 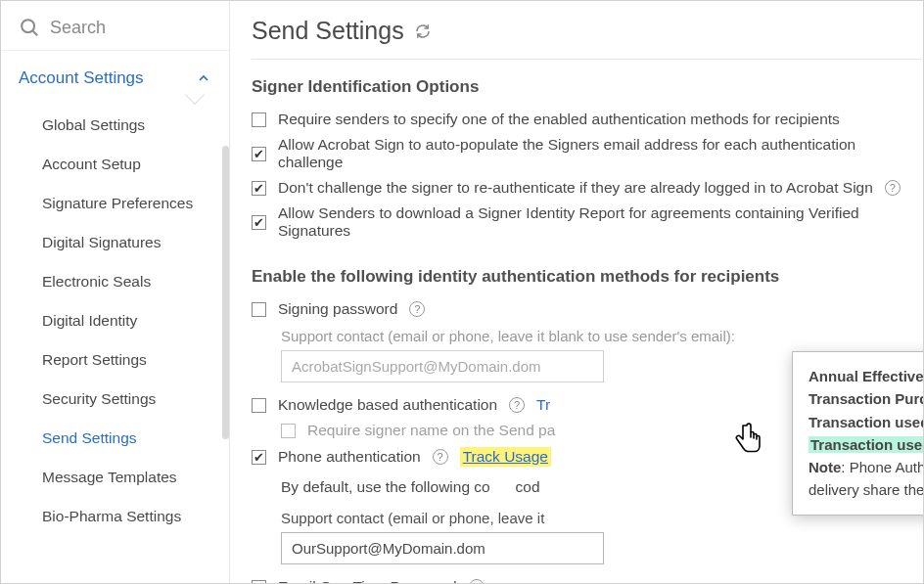 I want to click on sidebar-item-send-settings: Send Settings, so click(x=116, y=438).